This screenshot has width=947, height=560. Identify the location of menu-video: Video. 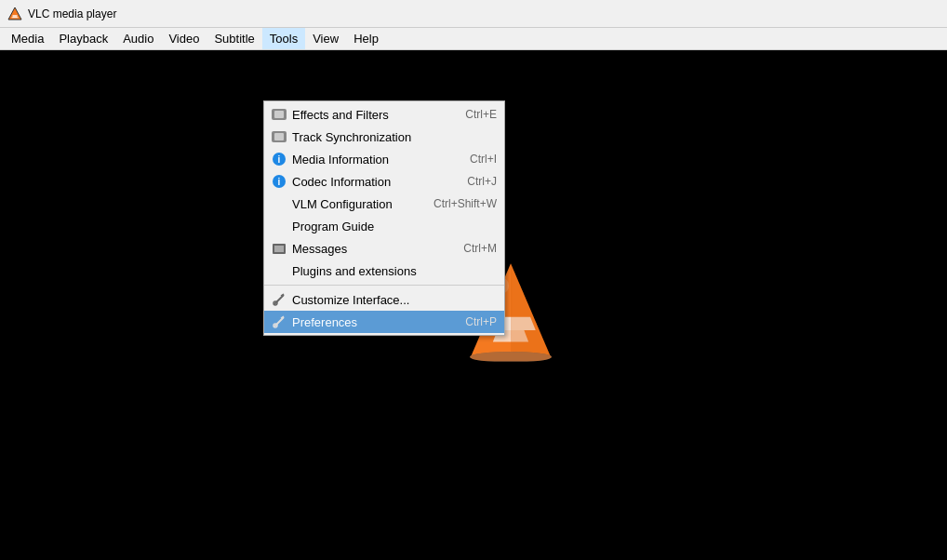
(184, 39).